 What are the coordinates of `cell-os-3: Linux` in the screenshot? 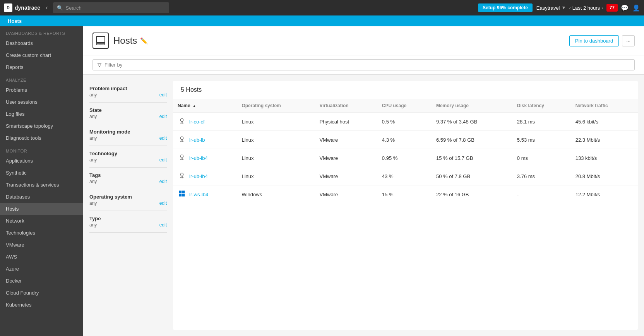 It's located at (276, 177).